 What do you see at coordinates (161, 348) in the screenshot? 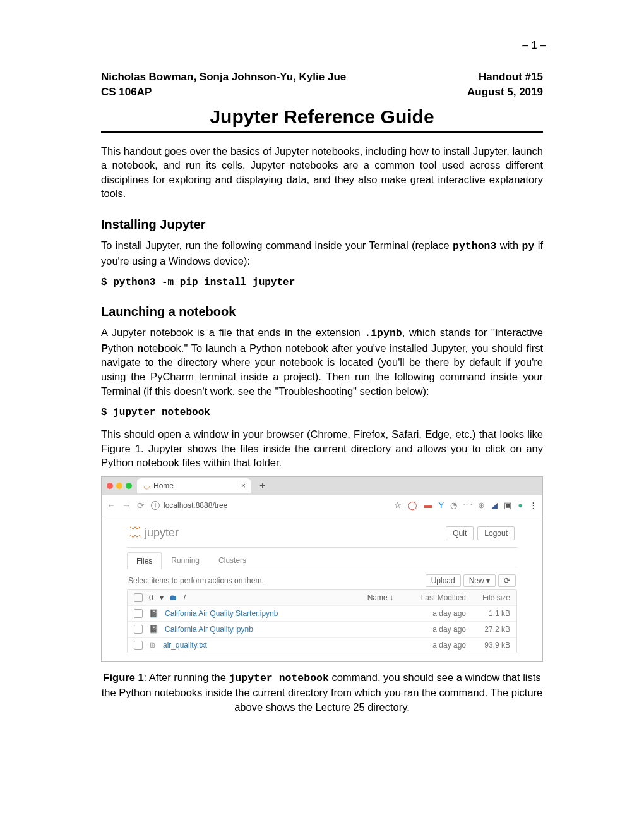
I see `bold-b: b` at bounding box center [161, 348].